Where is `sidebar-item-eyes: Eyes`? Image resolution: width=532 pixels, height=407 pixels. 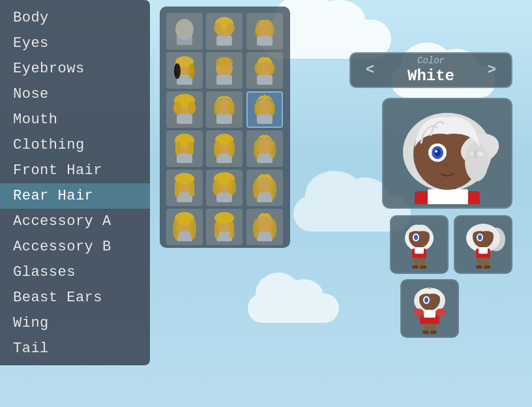
sidebar-item-eyes: Eyes is located at coordinates (75, 43).